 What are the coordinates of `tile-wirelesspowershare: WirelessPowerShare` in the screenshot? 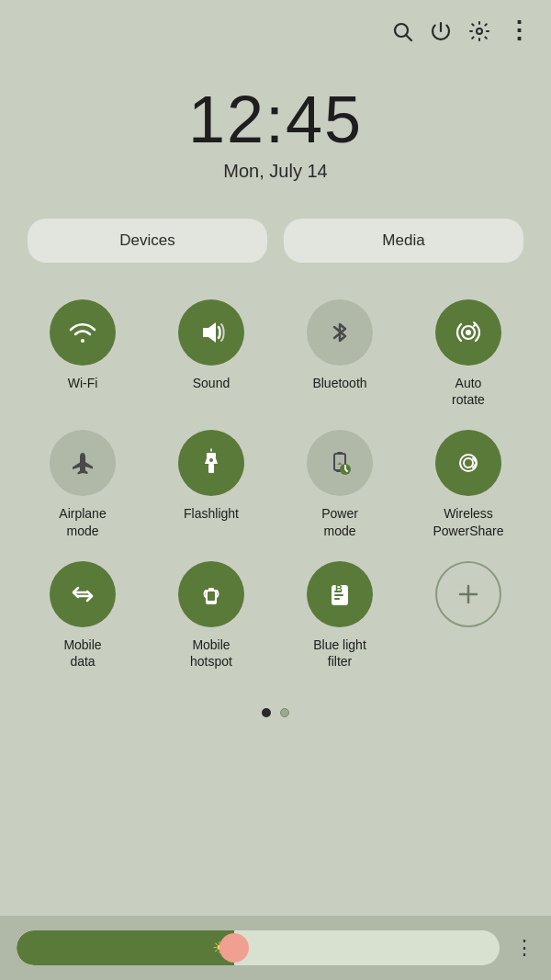 It's located at (468, 486).